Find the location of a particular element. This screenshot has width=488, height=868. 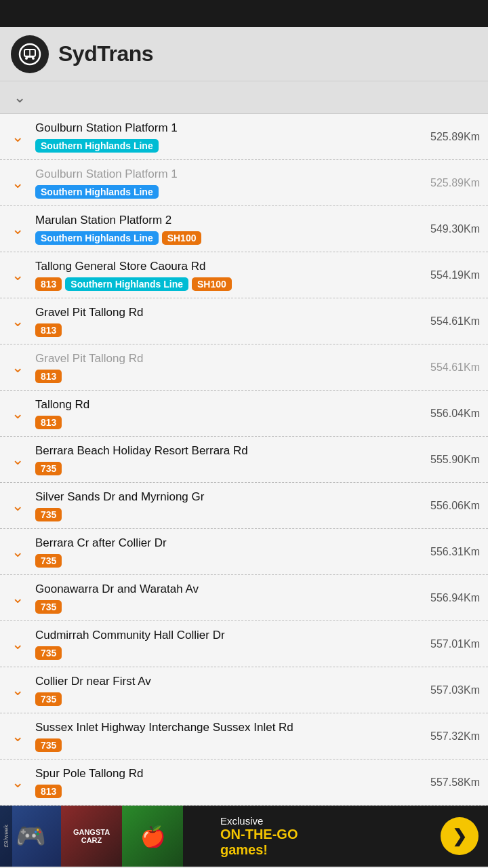

item-name: Tallong General Store Caoura Rd is located at coordinates (224, 267).